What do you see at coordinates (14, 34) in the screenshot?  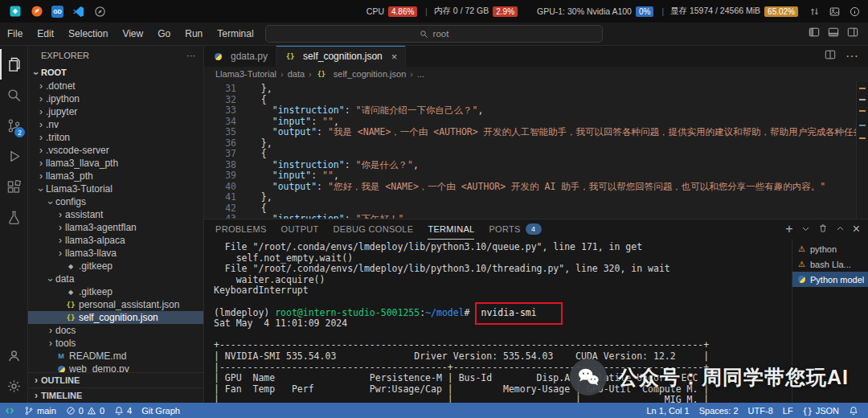 I see `menu-file: File` at bounding box center [14, 34].